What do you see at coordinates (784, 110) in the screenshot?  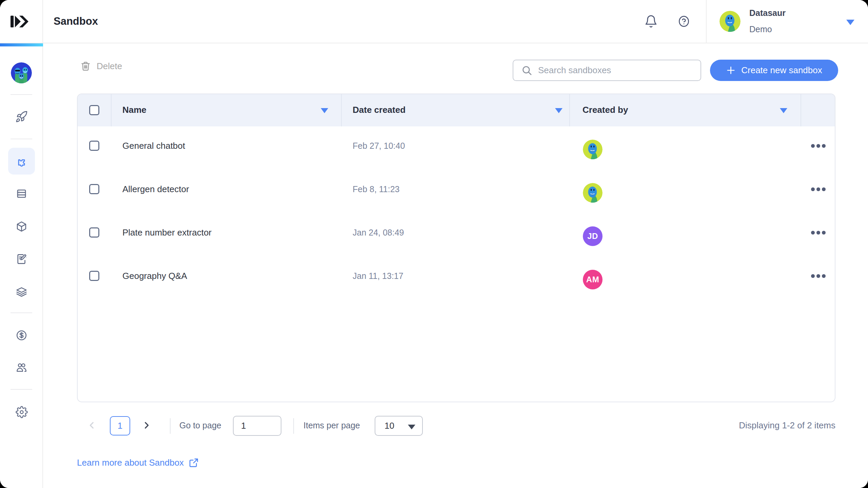 I see `sort-icon-created-by` at bounding box center [784, 110].